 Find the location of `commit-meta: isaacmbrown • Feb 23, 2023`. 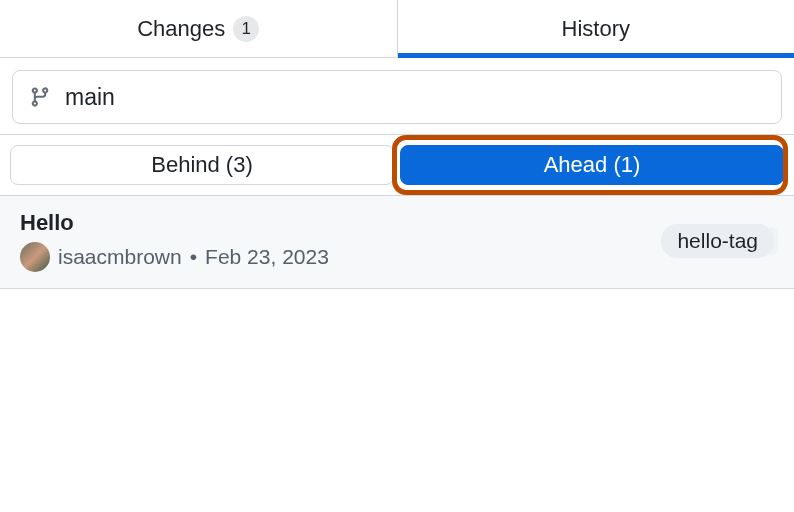

commit-meta: isaacmbrown • Feb 23, 2023 is located at coordinates (174, 257).